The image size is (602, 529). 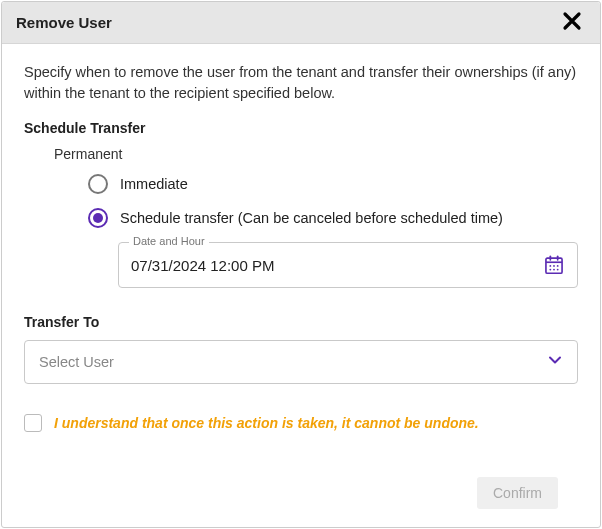 What do you see at coordinates (287, 22) in the screenshot?
I see `dialog-title: Remove User` at bounding box center [287, 22].